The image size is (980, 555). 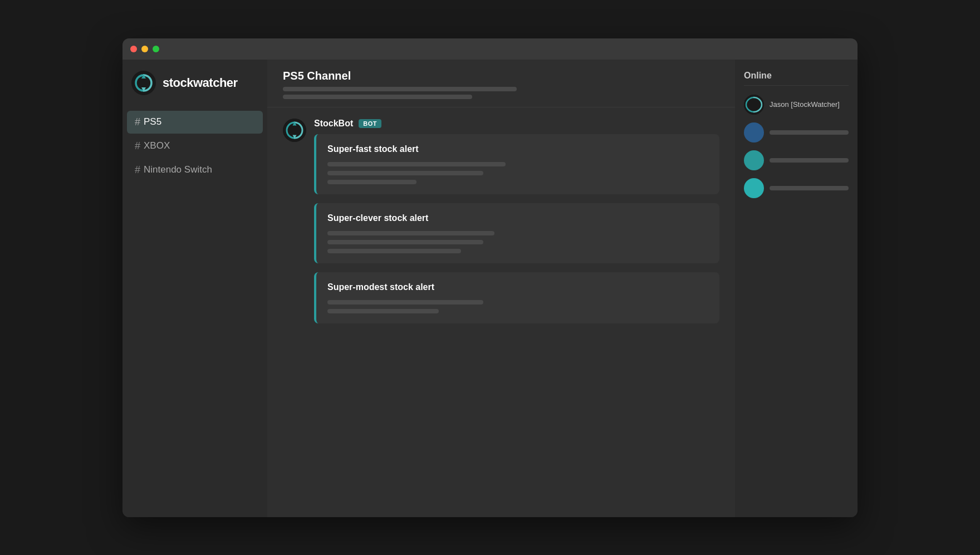 I want to click on chat-header: PS5 Channel, so click(x=501, y=84).